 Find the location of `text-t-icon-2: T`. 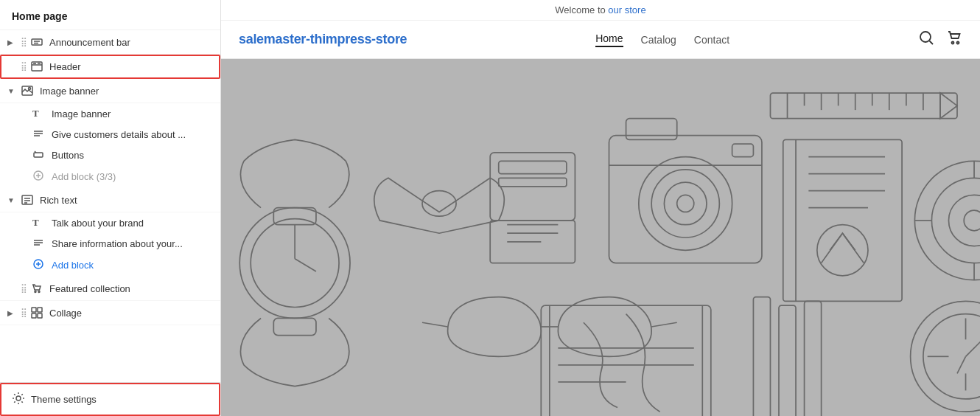

text-t-icon-2: T is located at coordinates (39, 223).